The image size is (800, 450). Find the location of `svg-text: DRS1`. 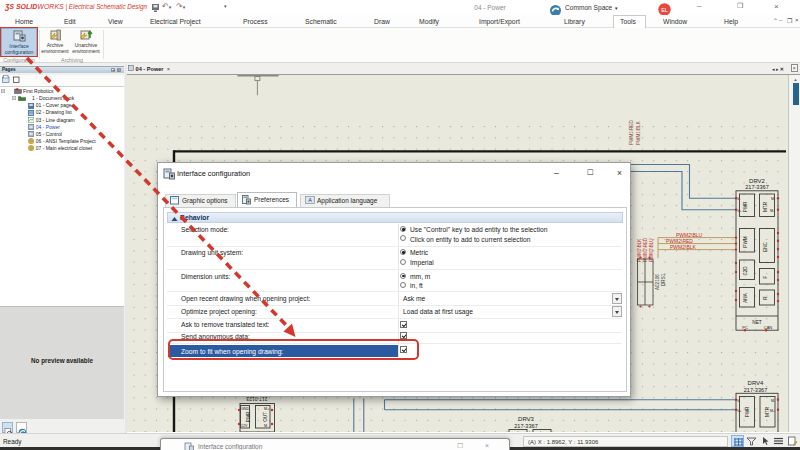

svg-text: DRS1 is located at coordinates (664, 280).